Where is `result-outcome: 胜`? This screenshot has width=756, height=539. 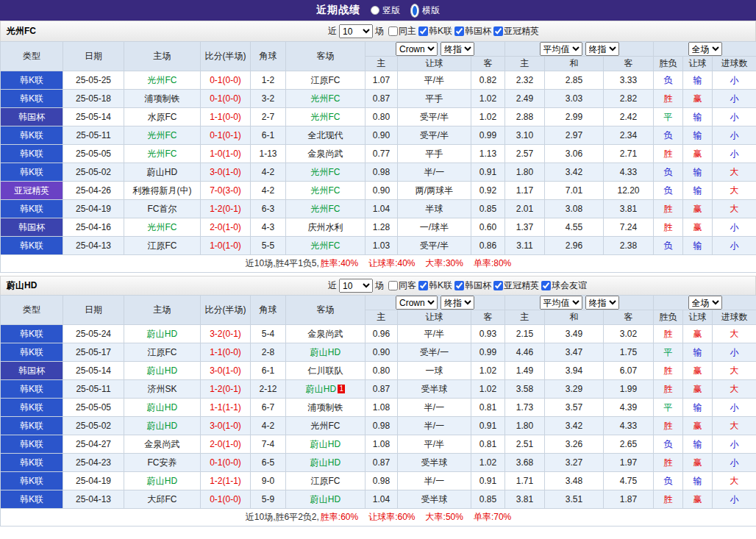 result-outcome: 胜 is located at coordinates (668, 154).